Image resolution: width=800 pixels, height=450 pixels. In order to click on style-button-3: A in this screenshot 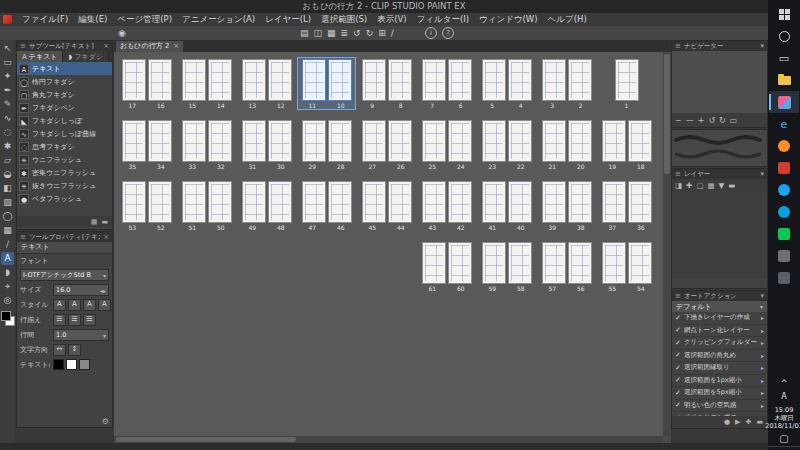, I will do `click(104, 305)`.